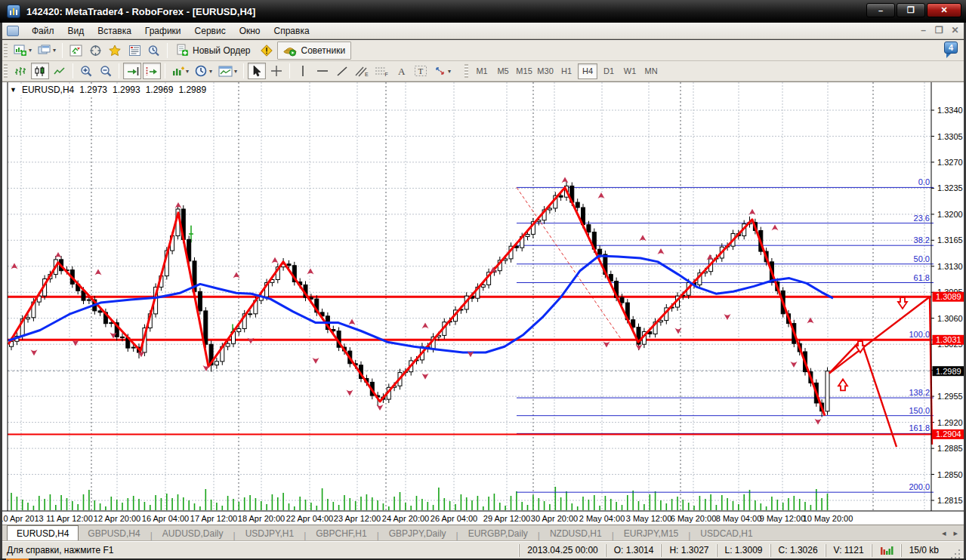 This screenshot has width=966, height=560. Describe the element at coordinates (323, 51) in the screenshot. I see `expert-advisors-label: Советники` at that location.